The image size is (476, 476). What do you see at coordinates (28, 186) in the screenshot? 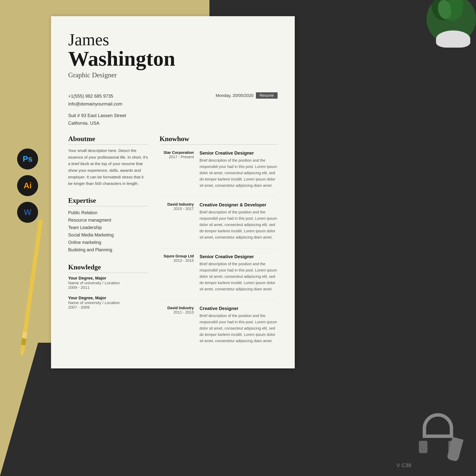
I see `software-icons: Ps Ai W` at bounding box center [28, 186].